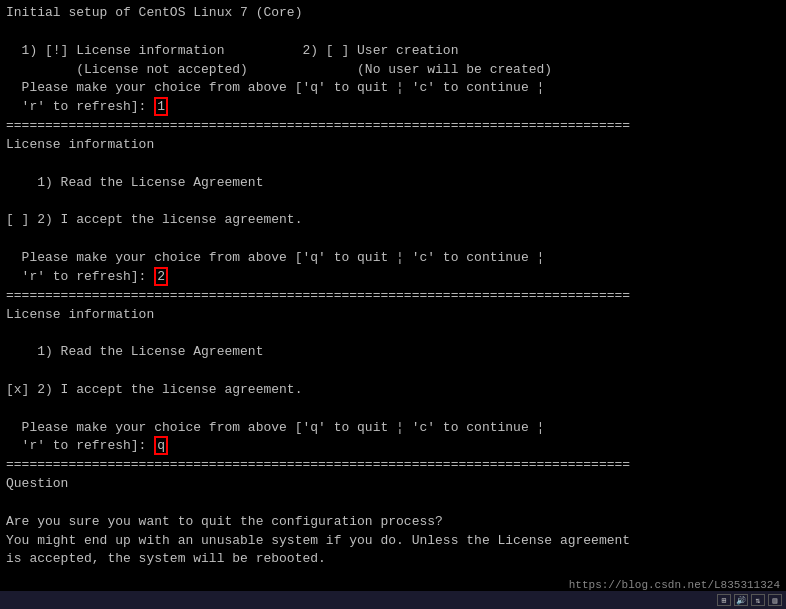 The height and width of the screenshot is (609, 786). Describe the element at coordinates (393, 258) in the screenshot. I see `prompt-line2a: Please make your choice from above ['q' …` at that location.